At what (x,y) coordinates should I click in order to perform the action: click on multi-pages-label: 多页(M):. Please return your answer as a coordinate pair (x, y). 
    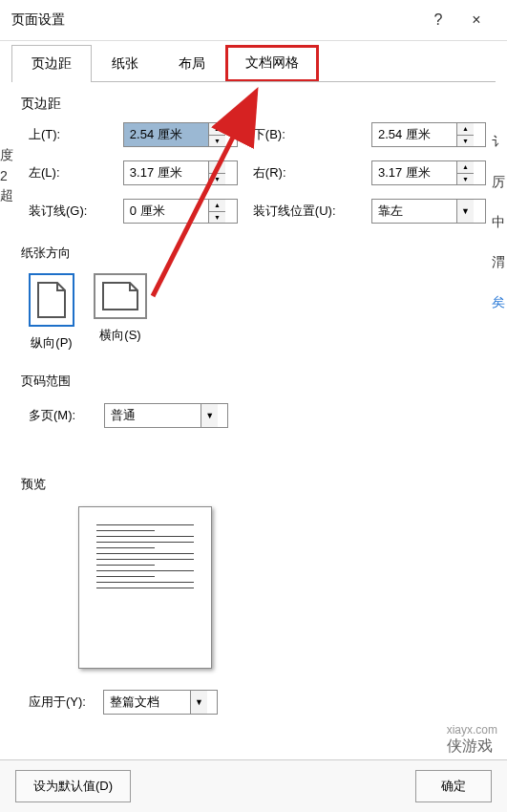
    Looking at the image, I should click on (52, 416).